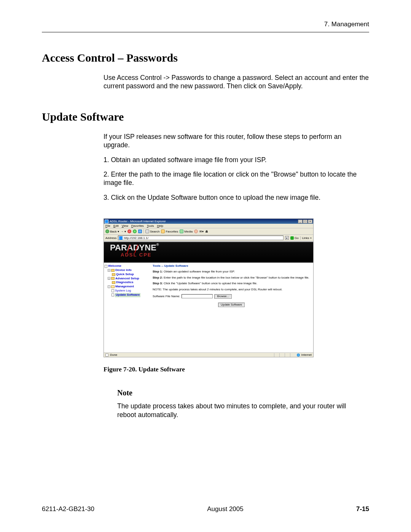 This screenshot has height=532, width=411. I want to click on page-header-right: 7. Management, so click(206, 24).